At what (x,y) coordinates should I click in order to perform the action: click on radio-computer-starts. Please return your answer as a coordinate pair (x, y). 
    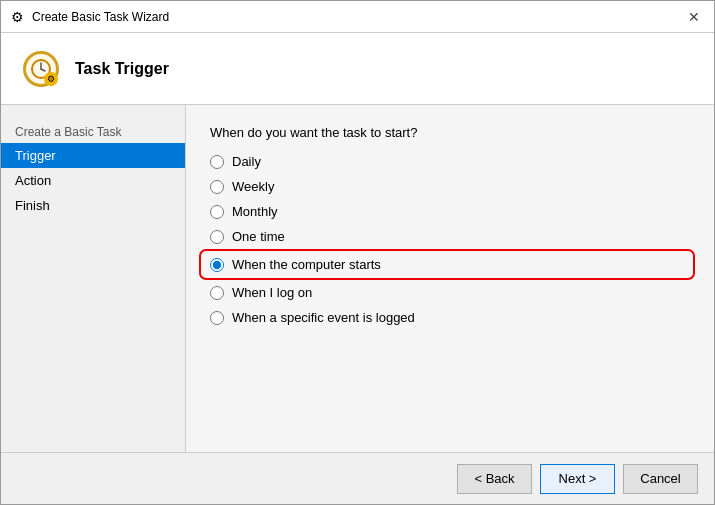
    Looking at the image, I should click on (217, 265).